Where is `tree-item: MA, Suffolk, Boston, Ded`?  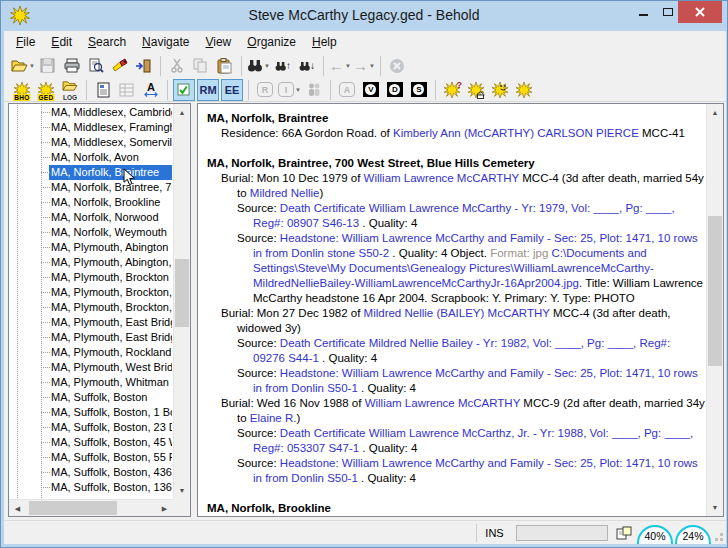
tree-item: MA, Suffolk, Boston, Ded is located at coordinates (91, 496).